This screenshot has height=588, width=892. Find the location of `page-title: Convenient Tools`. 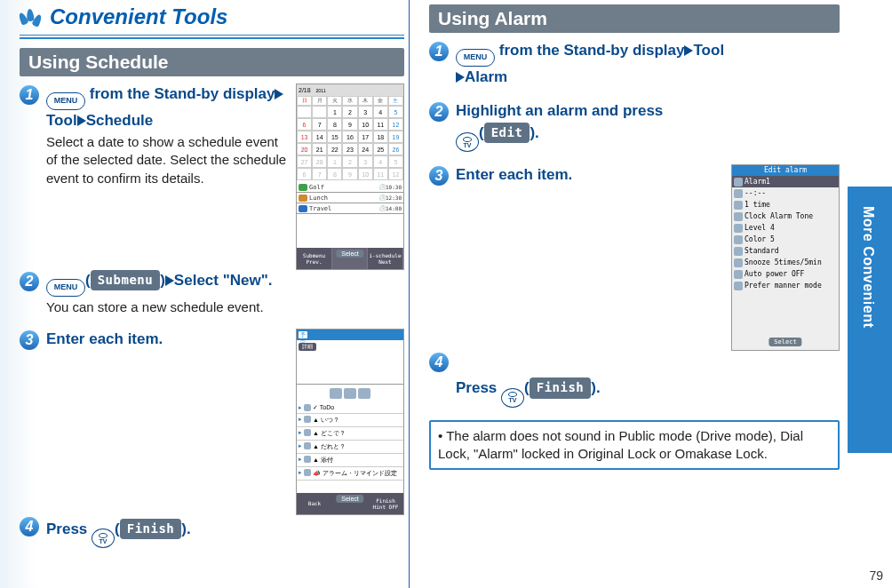

page-title: Convenient Tools is located at coordinates (139, 17).